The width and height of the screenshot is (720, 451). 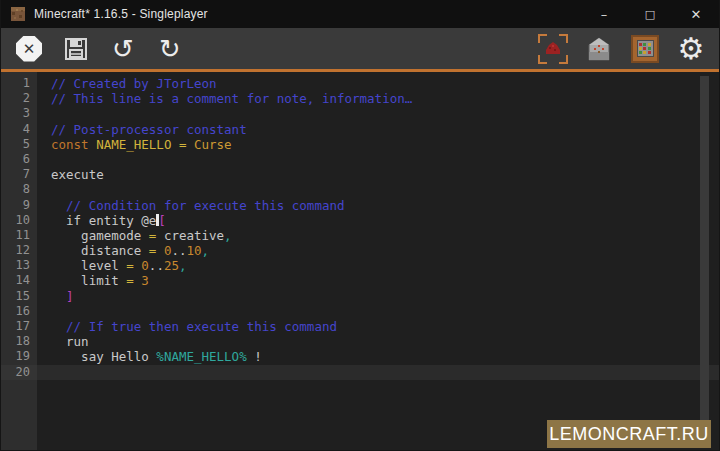 What do you see at coordinates (19, 98) in the screenshot?
I see `line-number: 2` at bounding box center [19, 98].